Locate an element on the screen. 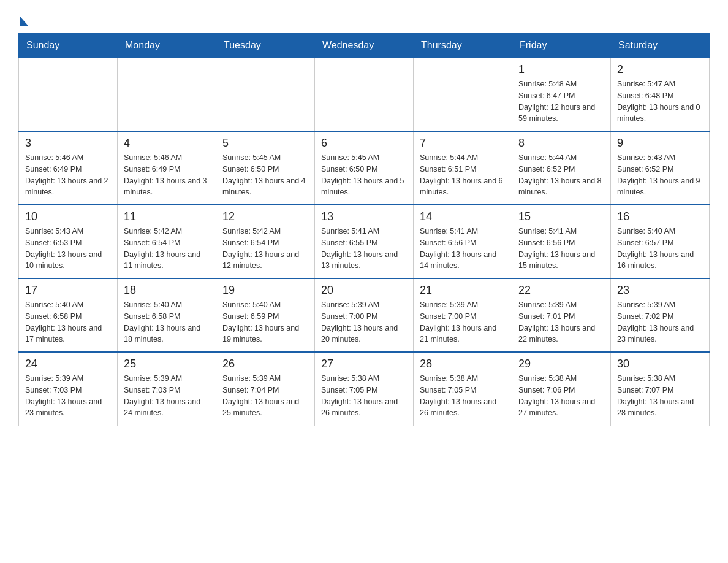  day-info: Sunrise: 5:48 AM Sunset: 6:47 PM Dayligh… is located at coordinates (561, 102).